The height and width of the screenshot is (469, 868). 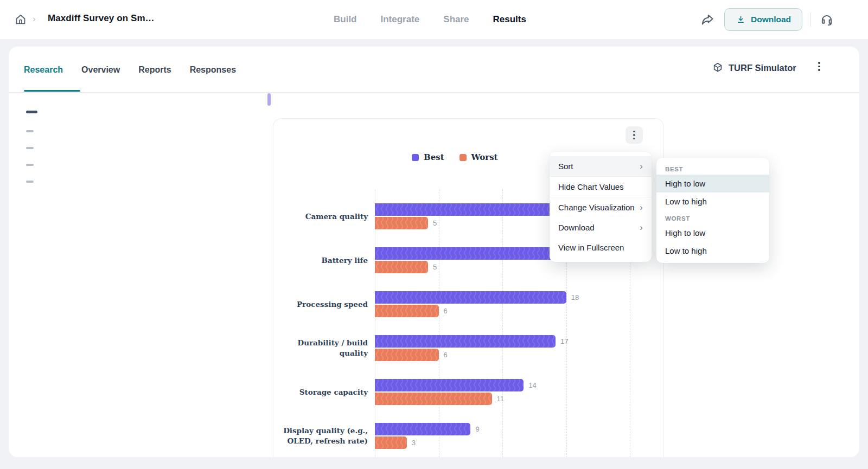 What do you see at coordinates (321, 216) in the screenshot?
I see `category-label: Camera quality` at bounding box center [321, 216].